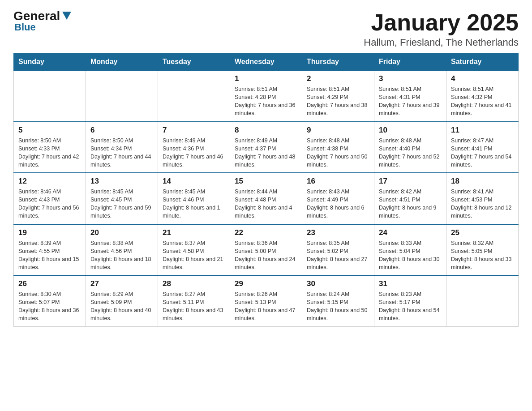 Image resolution: width=532 pixels, height=411 pixels. Describe the element at coordinates (194, 199) in the screenshot. I see `calendar-cell: 14Sunrise: 8:45 AM Sunset: 4:46 PM Dayli…` at that location.